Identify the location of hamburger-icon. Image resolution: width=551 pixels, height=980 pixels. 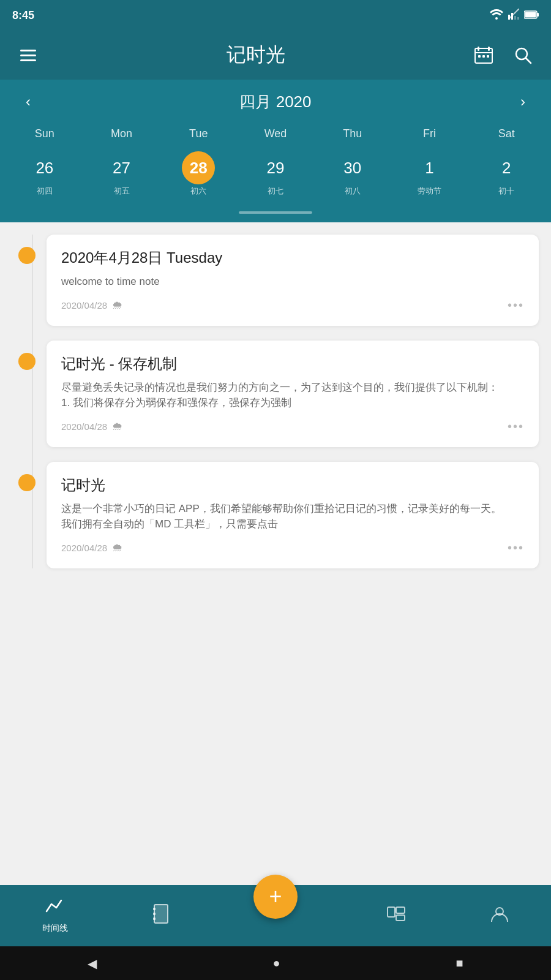
(28, 55).